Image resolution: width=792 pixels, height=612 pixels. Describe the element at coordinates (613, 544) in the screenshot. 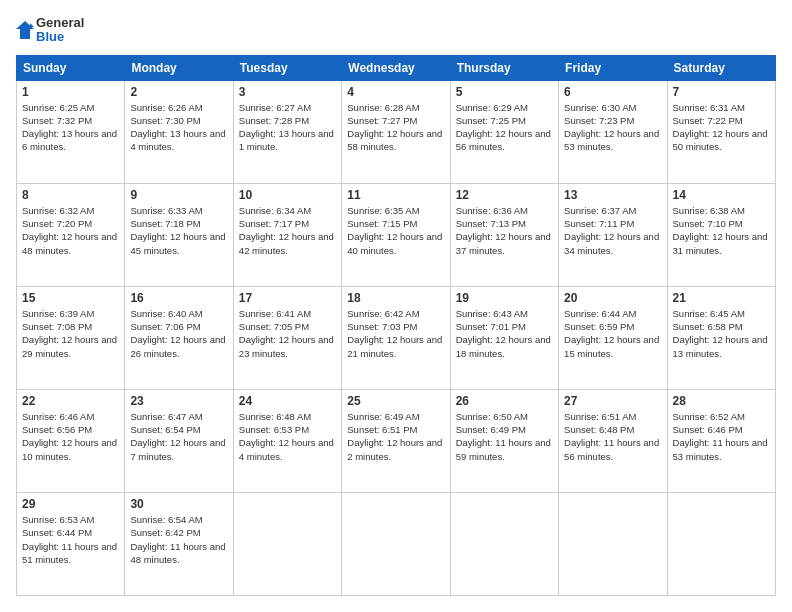

I see `day-cell` at that location.